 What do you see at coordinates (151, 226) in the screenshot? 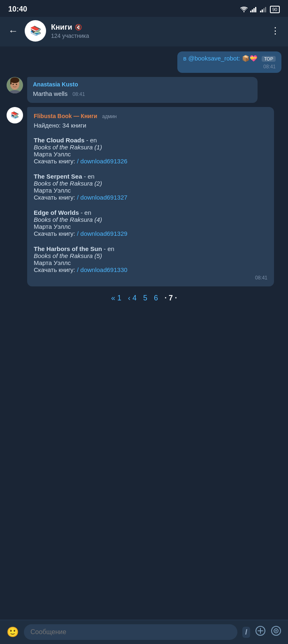
I see `book3-author: Марта Уэллс` at bounding box center [151, 226].